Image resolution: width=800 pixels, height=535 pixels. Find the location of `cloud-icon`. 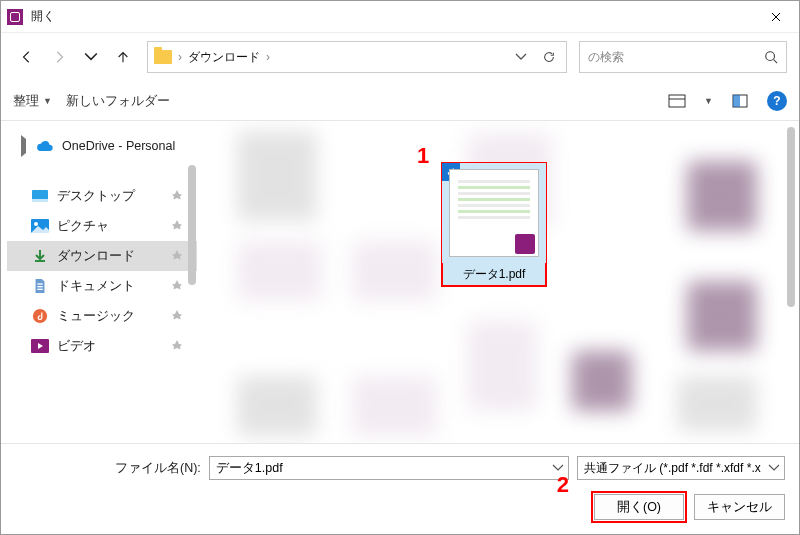

cloud-icon is located at coordinates (45, 146).